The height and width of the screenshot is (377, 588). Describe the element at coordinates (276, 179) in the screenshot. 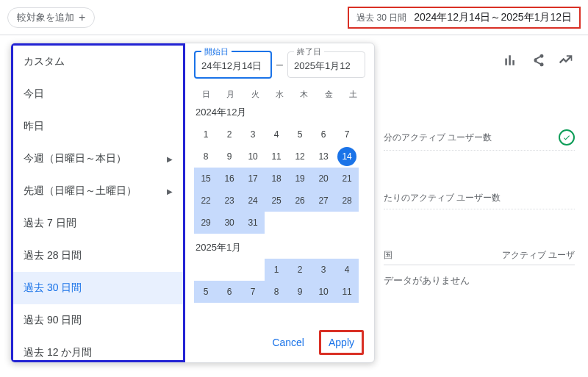

I see `calendar-day: 18` at that location.